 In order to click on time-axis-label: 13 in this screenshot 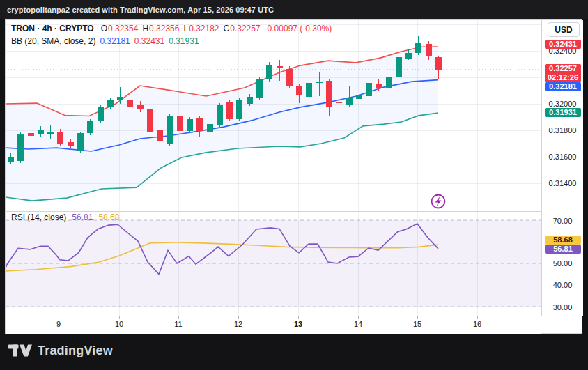, I will do `click(298, 324)`.